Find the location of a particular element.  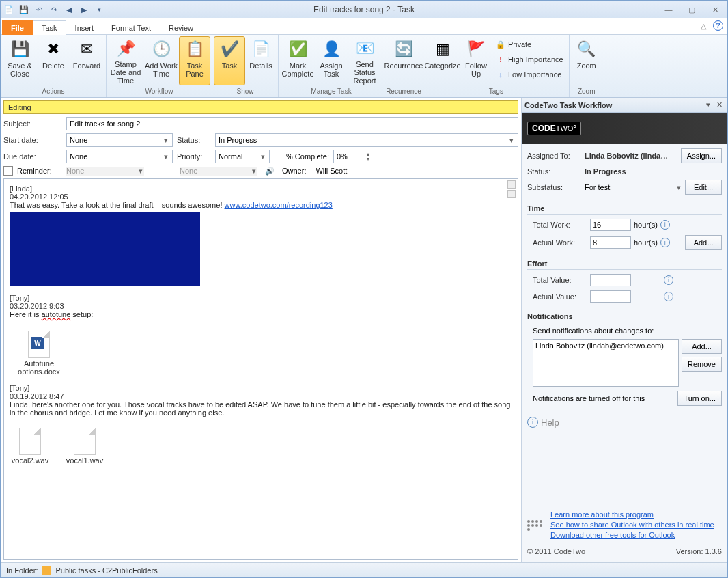

spinner-icon: ▴▾ is located at coordinates (368, 156).